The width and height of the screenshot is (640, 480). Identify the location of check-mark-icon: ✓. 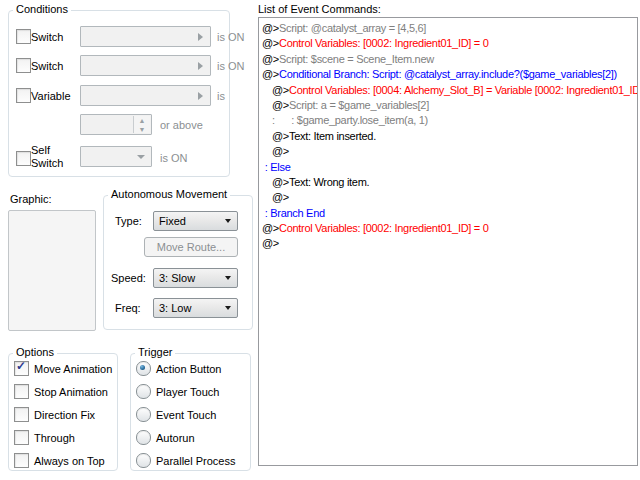
(21, 366).